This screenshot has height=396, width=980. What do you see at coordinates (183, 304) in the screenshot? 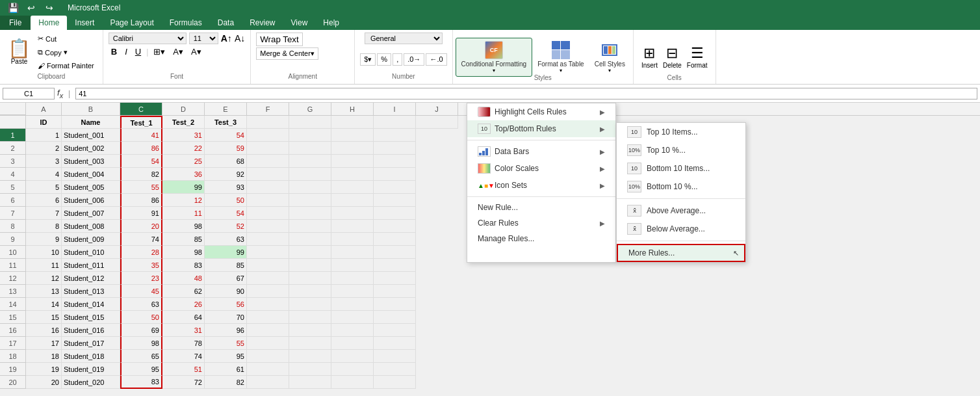
I see `cell-d14: 26` at bounding box center [183, 304].